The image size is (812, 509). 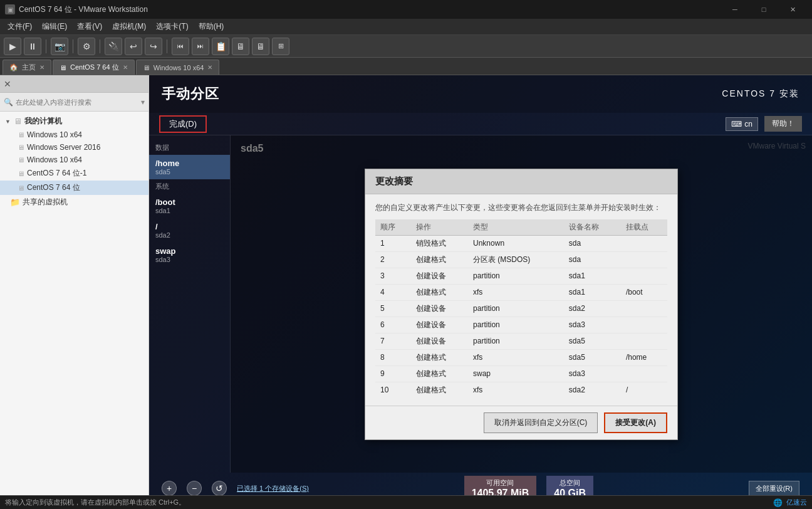 I want to click on sidebar-item-win10-2: 🖥 Windows 10 x64, so click(x=74, y=160).